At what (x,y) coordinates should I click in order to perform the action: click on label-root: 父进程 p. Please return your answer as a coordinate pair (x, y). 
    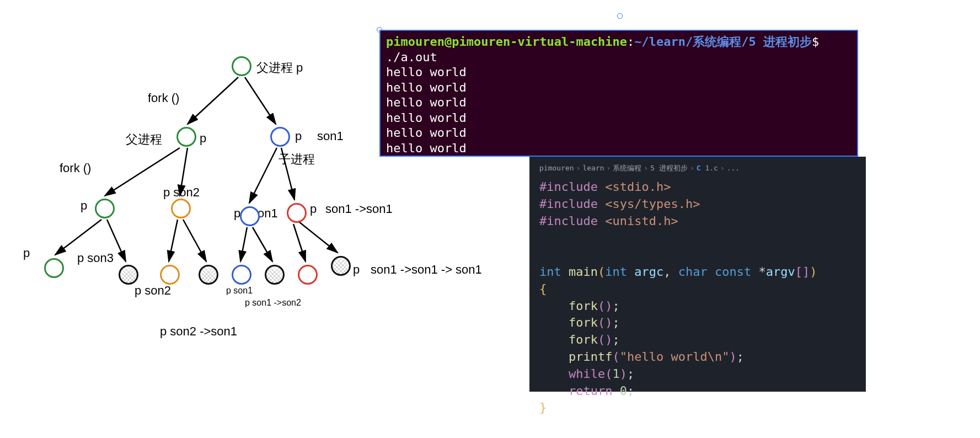
    Looking at the image, I should click on (280, 68).